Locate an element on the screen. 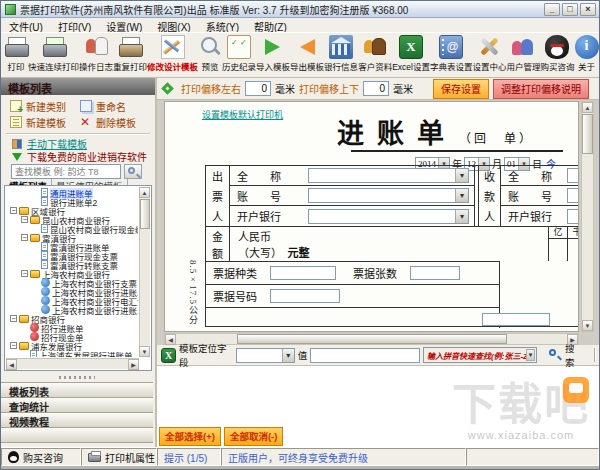 The height and width of the screenshot is (470, 600). toolbar-label: 打印 is located at coordinates (16, 66).